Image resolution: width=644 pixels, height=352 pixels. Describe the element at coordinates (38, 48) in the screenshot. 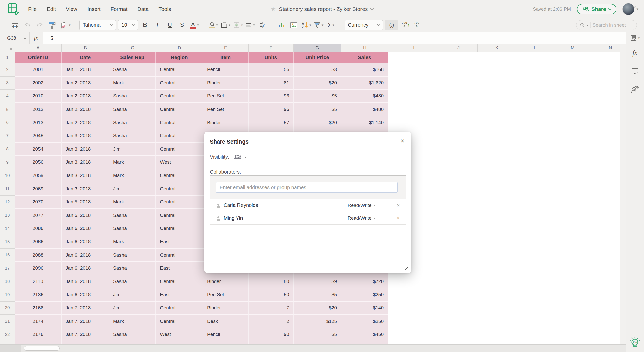

I see `column-header-A: A` at that location.